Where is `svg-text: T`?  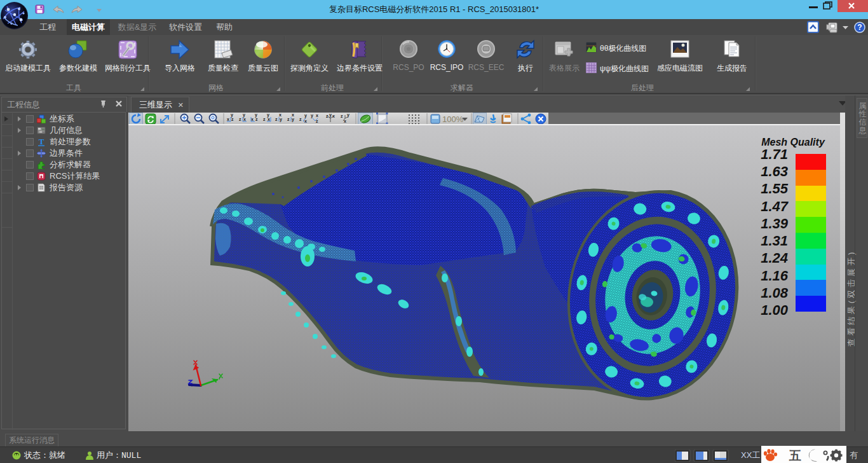
svg-text: T is located at coordinates (42, 142).